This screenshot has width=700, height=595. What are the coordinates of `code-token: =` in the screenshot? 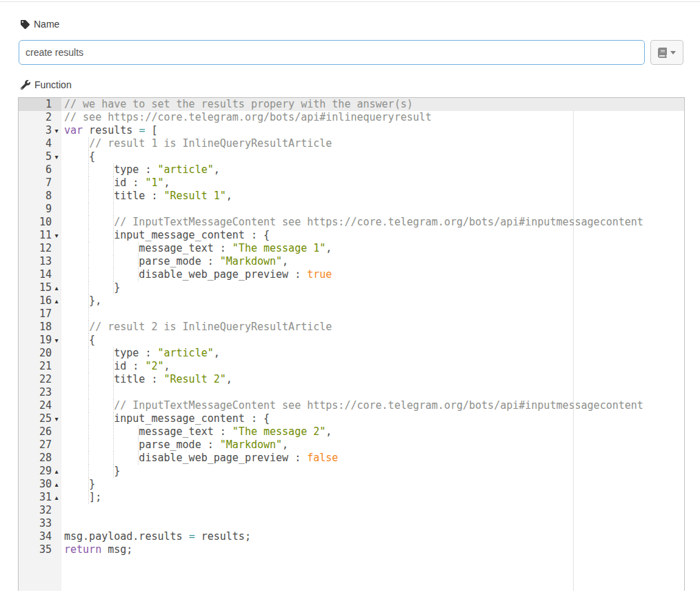 It's located at (192, 536).